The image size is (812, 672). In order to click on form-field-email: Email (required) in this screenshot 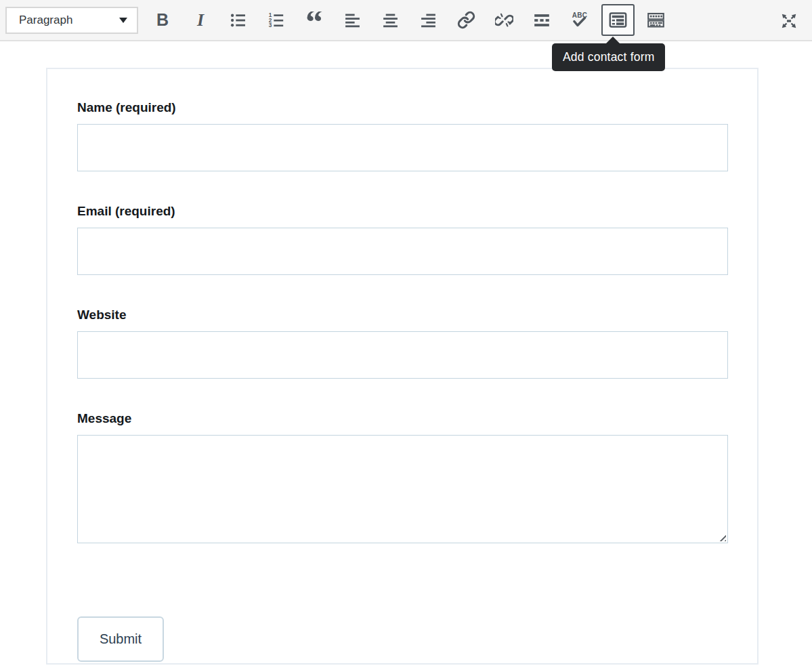, I will do `click(402, 240)`.